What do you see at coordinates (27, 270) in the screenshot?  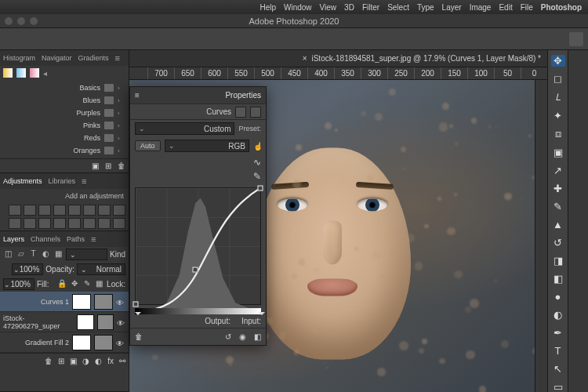 I see `opacity-input: 100%` at bounding box center [27, 270].